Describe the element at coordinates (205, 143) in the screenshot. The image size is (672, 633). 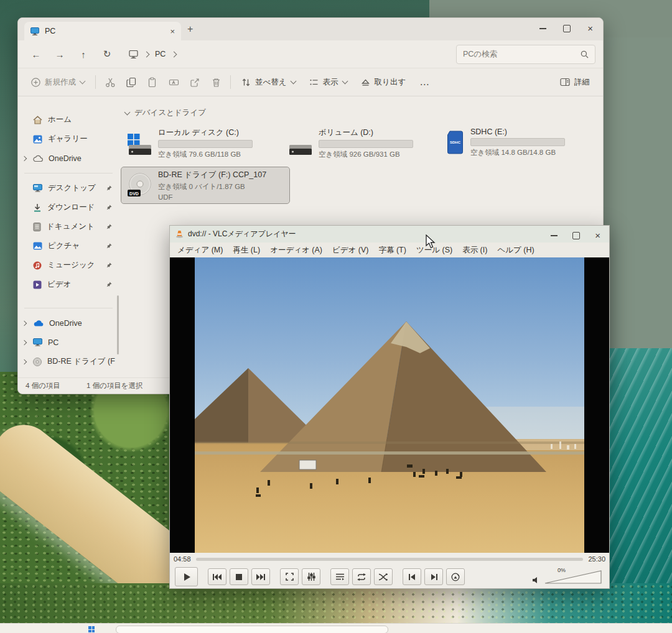
I see `drive-c-tile: ローカル ディスク (C:) 空き領域 79.6 GB/118 GB` at that location.